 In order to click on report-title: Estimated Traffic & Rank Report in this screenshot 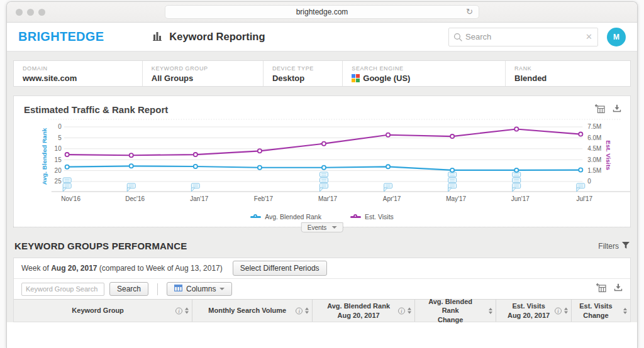, I will do `click(322, 107)`.